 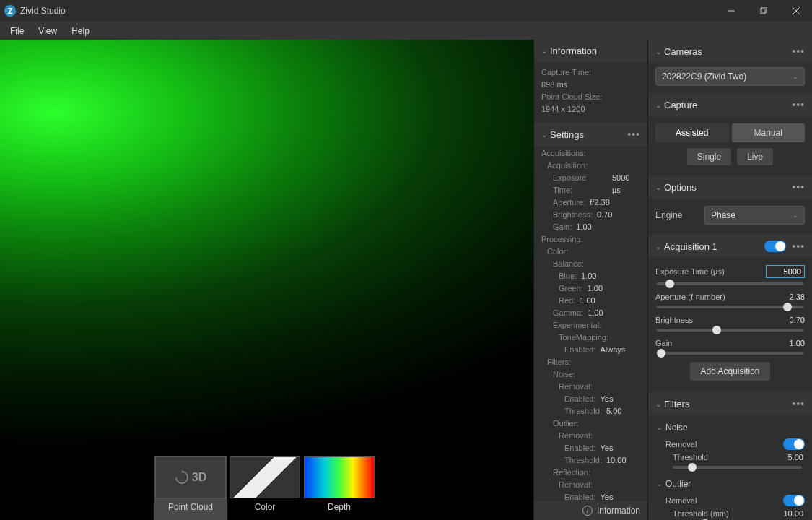 I want to click on gain-value: 1.00, so click(x=797, y=343).